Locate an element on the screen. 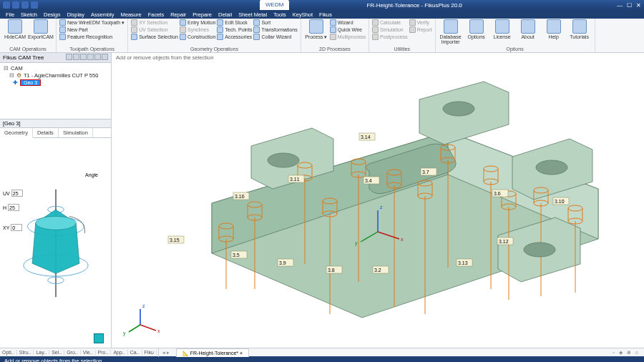  ribbon-btn-sort: Sort is located at coordinates (275, 23).